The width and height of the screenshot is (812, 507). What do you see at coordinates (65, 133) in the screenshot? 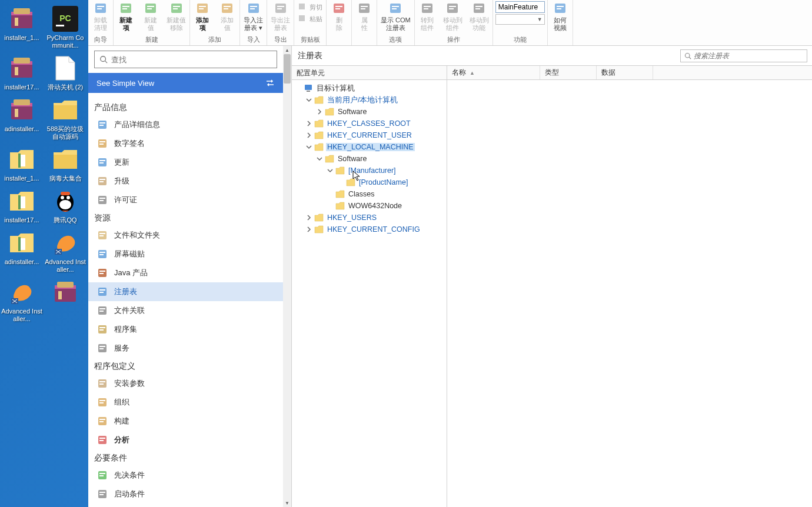
I see `desktop-icon-label: 588买的垃圾自动源码` at bounding box center [65, 133].